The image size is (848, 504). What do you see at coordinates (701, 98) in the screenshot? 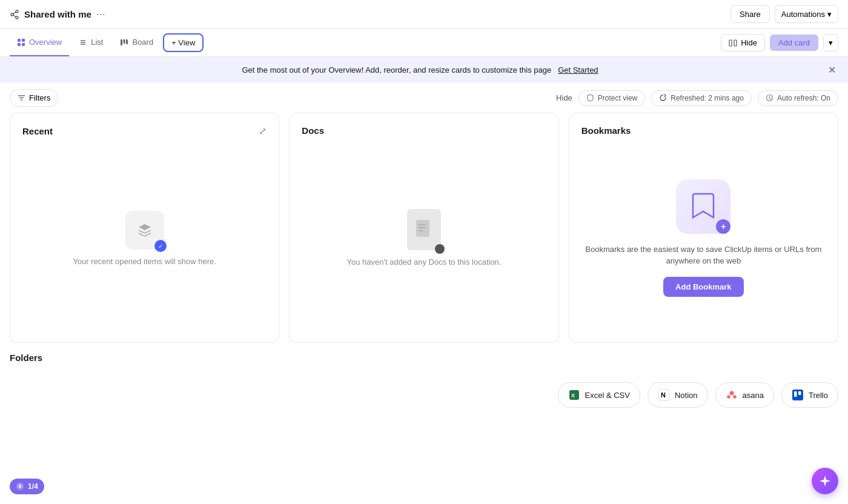
I see `refreshed-pill: Refreshed: 2 mins ago` at bounding box center [701, 98].